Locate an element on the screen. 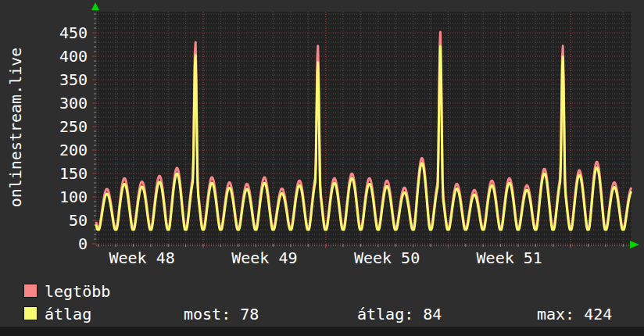 The image size is (644, 336). legend-label-max: legtöbb is located at coordinates (77, 291).